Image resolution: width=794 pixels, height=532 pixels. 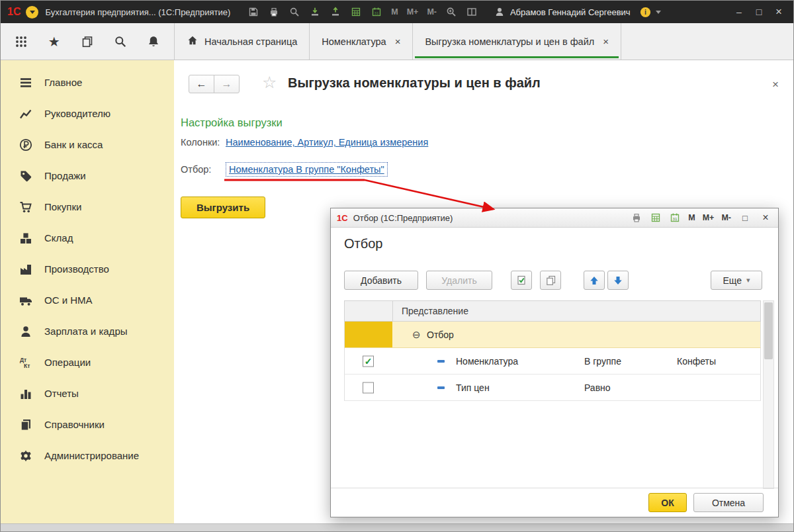 I want to click on sidebar-item-sales: Продажи, so click(x=87, y=176).